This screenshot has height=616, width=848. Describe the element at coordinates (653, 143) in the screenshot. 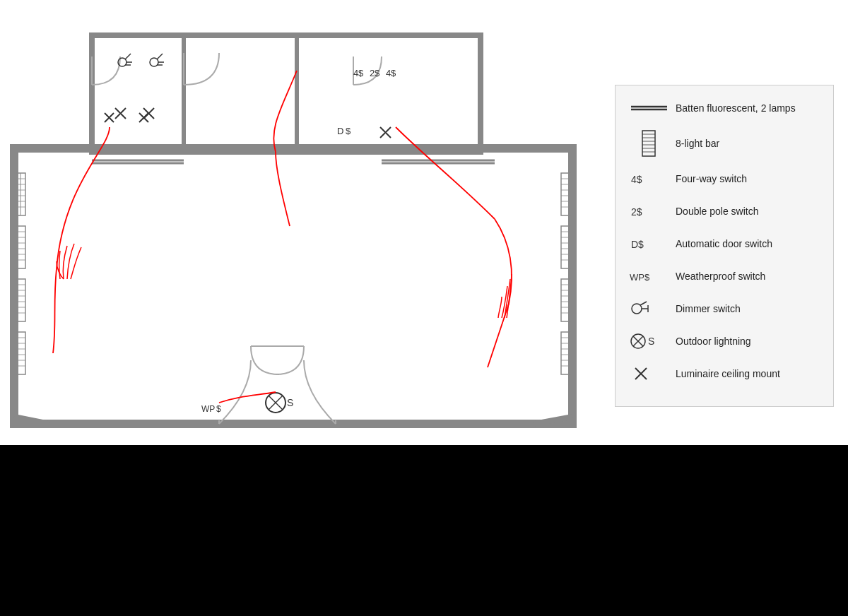

I see `legend-symbol-lightbar` at that location.